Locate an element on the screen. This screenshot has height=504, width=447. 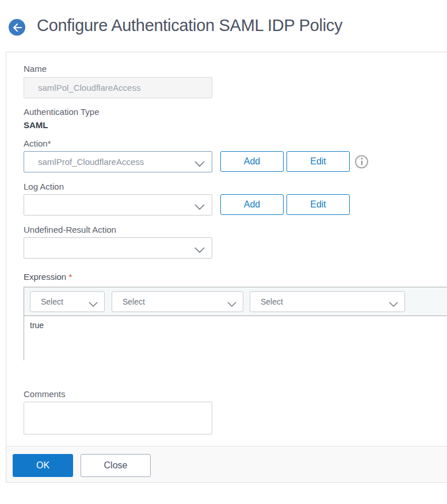
expression-operator-select-2: Select is located at coordinates (177, 302).